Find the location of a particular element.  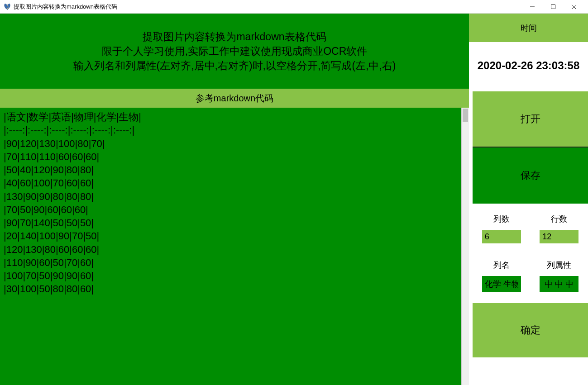

header-line2: 限于个人学习使用,实际工作中建议使用现成商业OCR软件 is located at coordinates (234, 51).